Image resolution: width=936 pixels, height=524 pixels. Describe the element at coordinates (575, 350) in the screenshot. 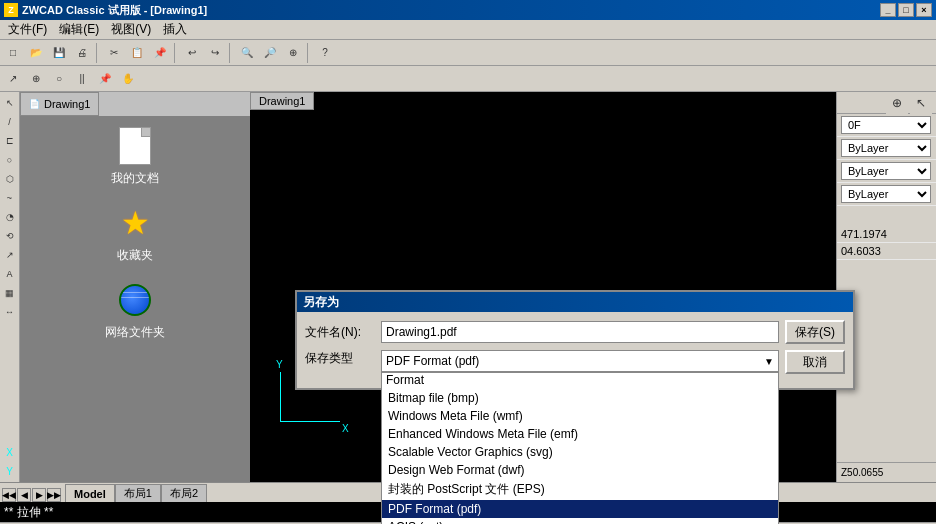

I see `dialog-body: 文件名(N): 保存(S) 保存类型 PDF Format (pdf) ▼ Fo…` at that location.